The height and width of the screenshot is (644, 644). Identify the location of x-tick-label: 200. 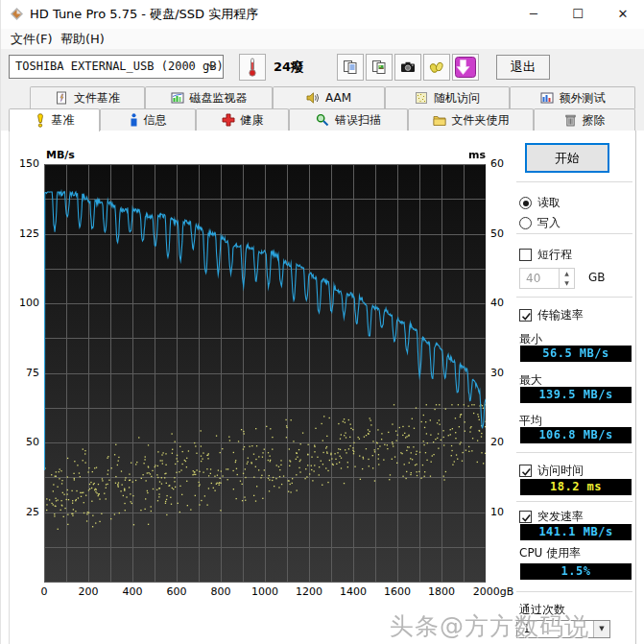
(88, 591).